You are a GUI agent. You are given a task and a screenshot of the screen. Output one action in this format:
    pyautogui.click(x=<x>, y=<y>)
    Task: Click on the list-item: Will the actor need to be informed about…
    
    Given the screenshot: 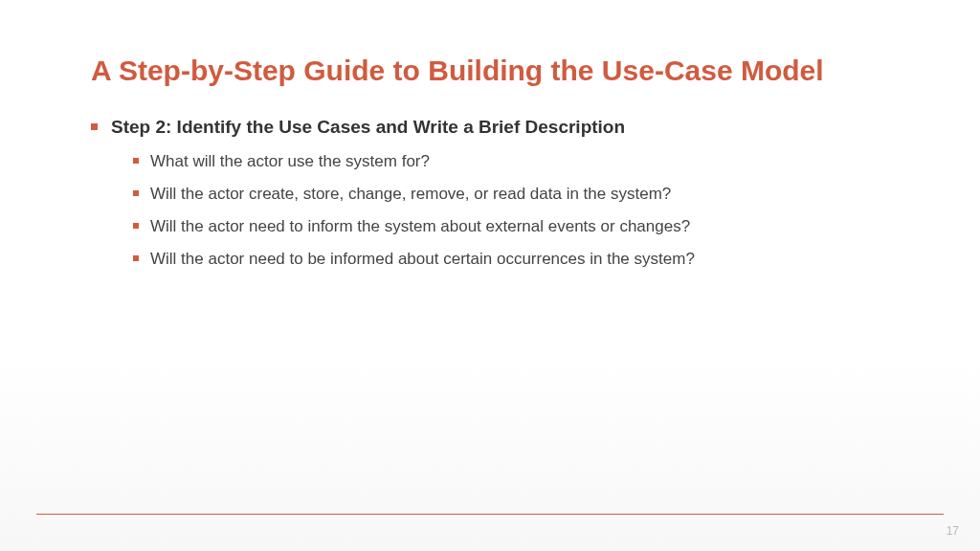 What is the action you would take?
    pyautogui.click(x=511, y=259)
    